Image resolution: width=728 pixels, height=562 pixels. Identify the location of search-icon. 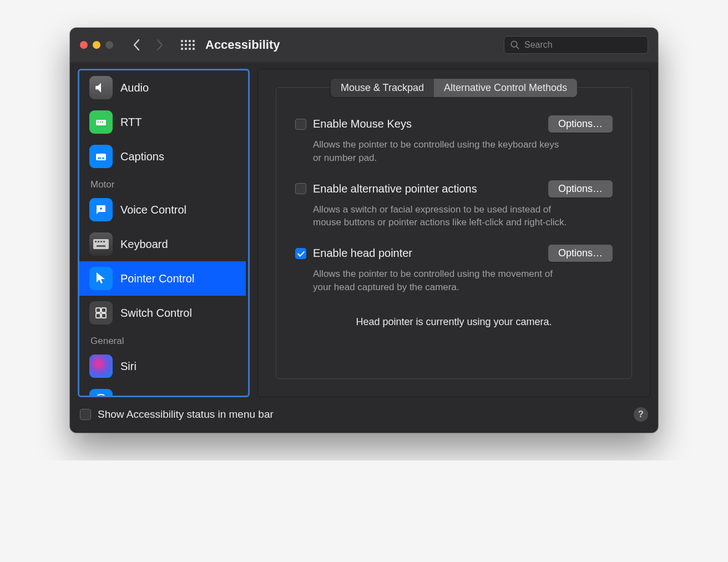
(515, 45).